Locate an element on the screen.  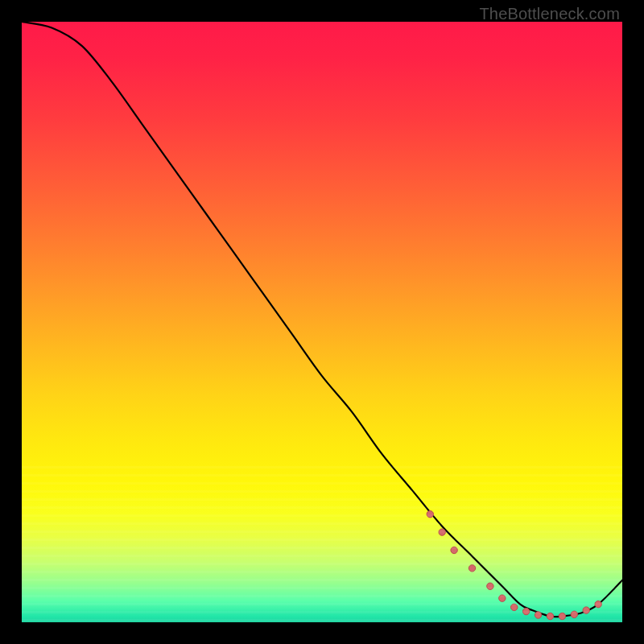
watermark-text: TheBottleneck.com is located at coordinates (549, 14).